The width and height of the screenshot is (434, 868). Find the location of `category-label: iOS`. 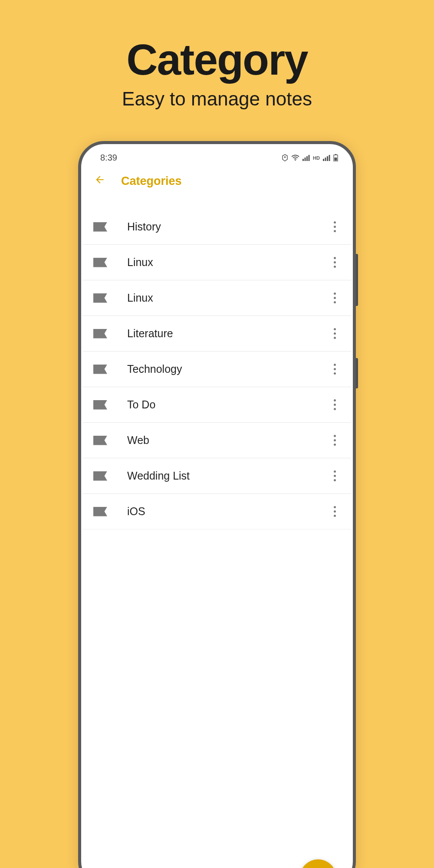

category-label: iOS is located at coordinates (228, 511).